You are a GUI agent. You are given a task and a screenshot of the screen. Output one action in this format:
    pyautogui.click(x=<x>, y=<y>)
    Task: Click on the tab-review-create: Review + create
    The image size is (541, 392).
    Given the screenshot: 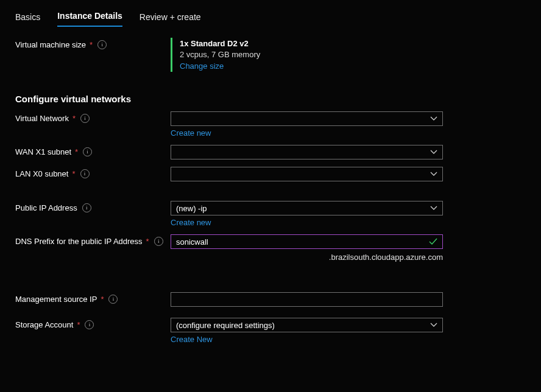 What is the action you would take?
    pyautogui.click(x=171, y=19)
    